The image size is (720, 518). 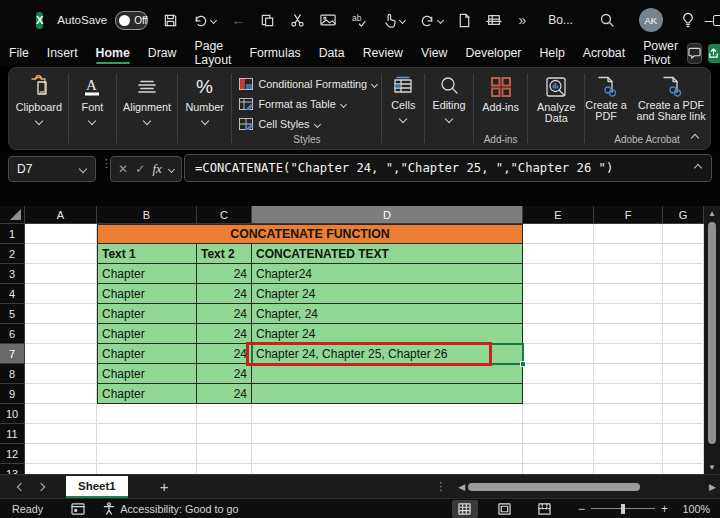 I want to click on menu-item-review: Review, so click(x=383, y=53).